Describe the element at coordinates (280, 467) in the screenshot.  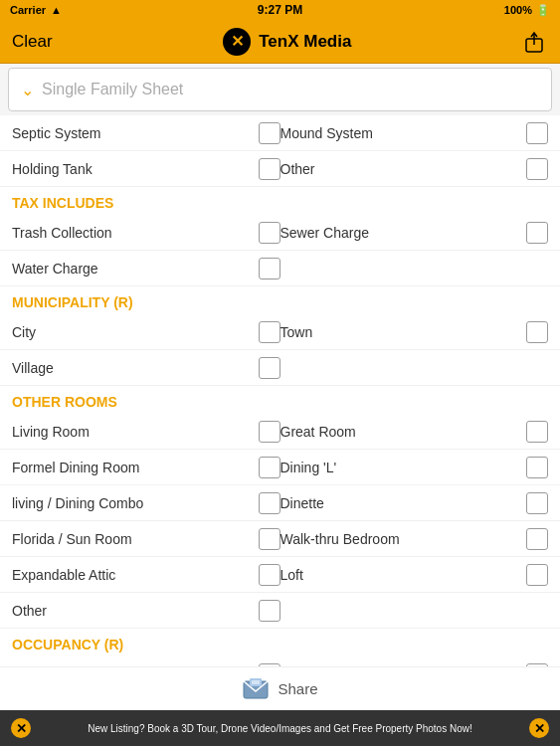
I see `row-formal-dining: Formel Dining Room Dining 'L'` at that location.